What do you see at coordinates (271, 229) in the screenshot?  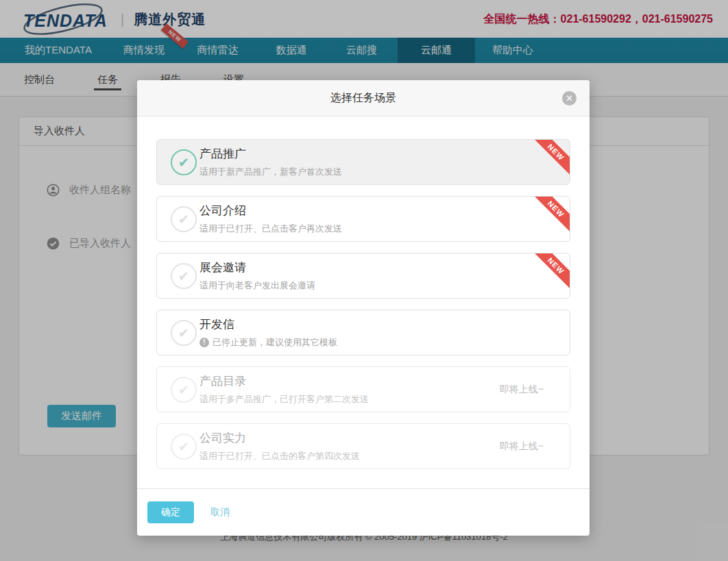 I see `option-desc: 适用于已打开、已点击客户再次发送` at bounding box center [271, 229].